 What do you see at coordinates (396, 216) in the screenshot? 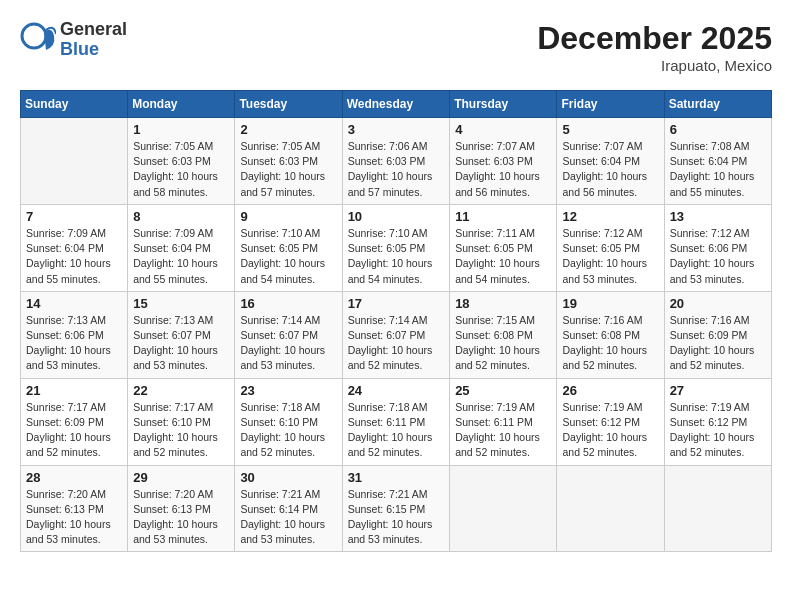
I see `day-number: 10` at bounding box center [396, 216].